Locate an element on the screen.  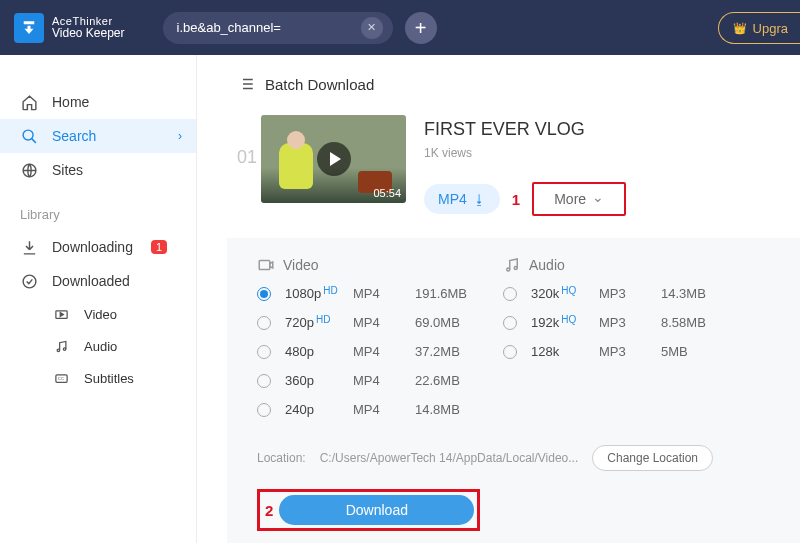
list-icon is located at coordinates (246, 84).